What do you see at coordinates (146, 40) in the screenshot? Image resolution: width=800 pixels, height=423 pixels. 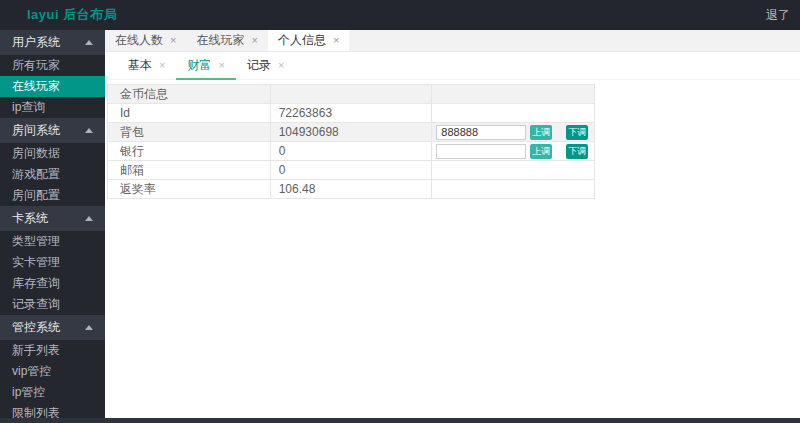 I see `tab: 在线人数×` at bounding box center [146, 40].